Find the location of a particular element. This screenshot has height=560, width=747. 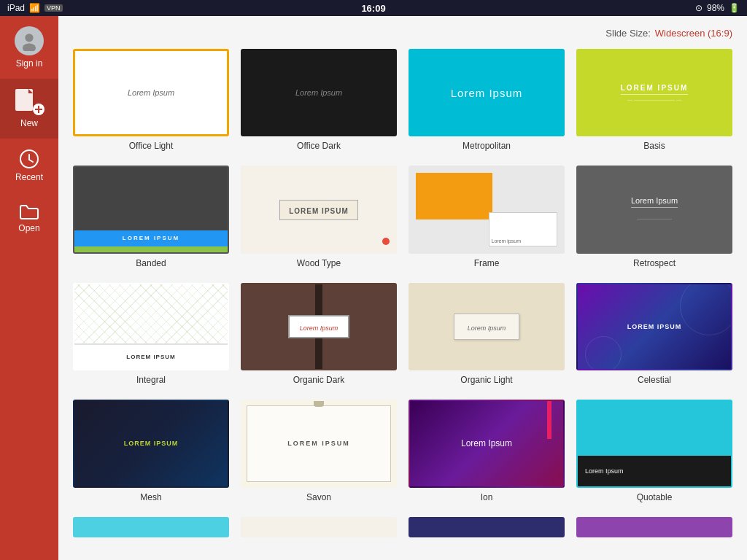

wifi-icon: 📶 is located at coordinates (35, 8).